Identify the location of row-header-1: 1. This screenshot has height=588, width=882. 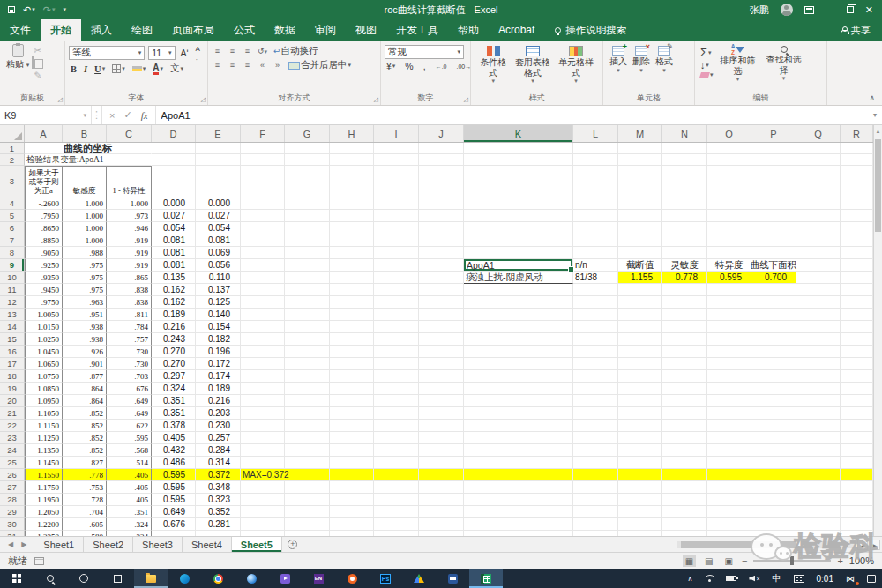
(12, 148).